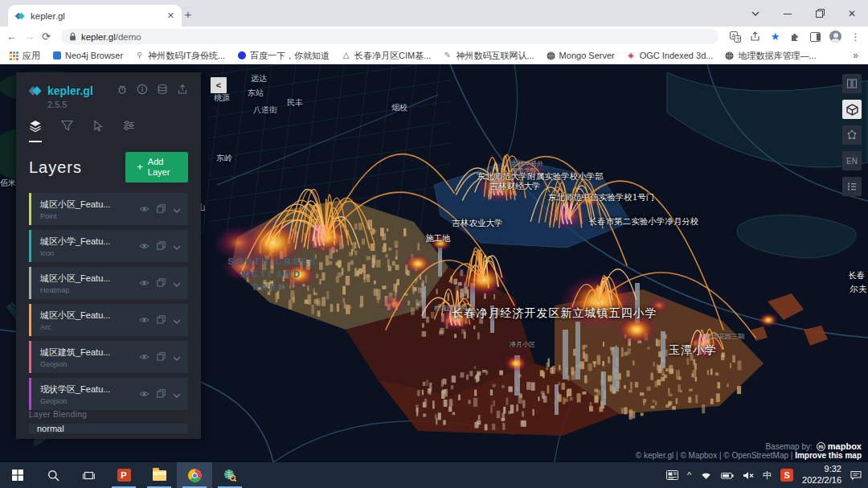  What do you see at coordinates (672, 475) in the screenshot?
I see `news-widget-icon` at bounding box center [672, 475].